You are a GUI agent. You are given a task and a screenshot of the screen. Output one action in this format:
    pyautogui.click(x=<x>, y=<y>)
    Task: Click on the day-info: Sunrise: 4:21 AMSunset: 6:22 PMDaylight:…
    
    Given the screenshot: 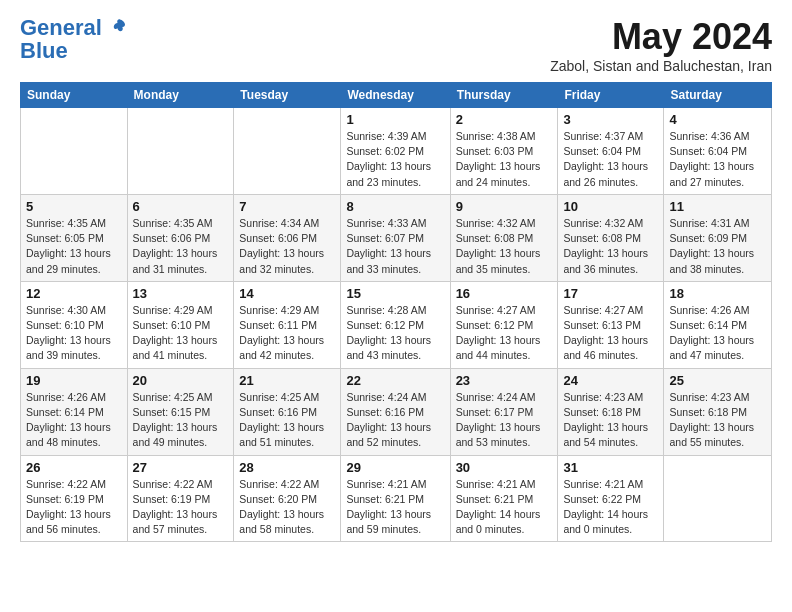 What is the action you would take?
    pyautogui.click(x=610, y=508)
    